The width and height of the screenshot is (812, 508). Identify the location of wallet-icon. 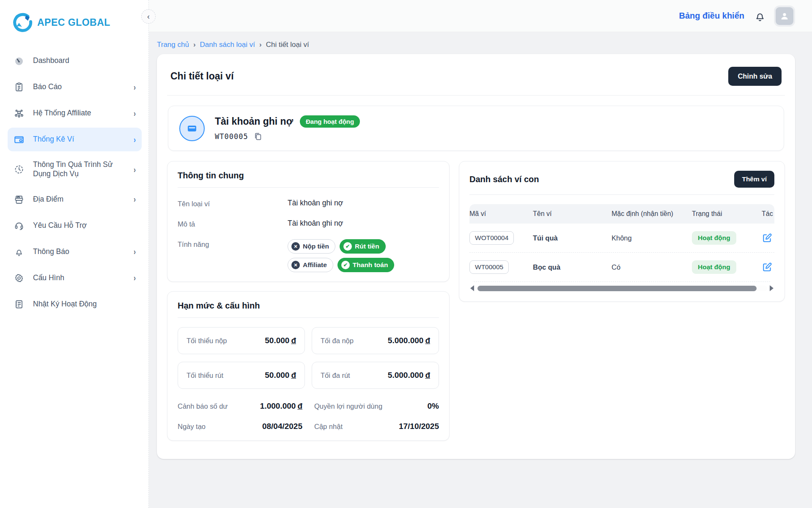
(19, 139).